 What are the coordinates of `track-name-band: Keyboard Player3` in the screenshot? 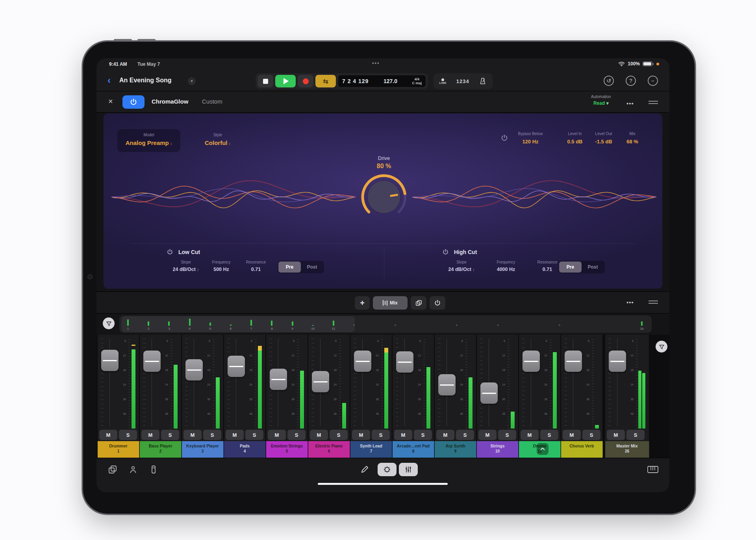 It's located at (203, 449).